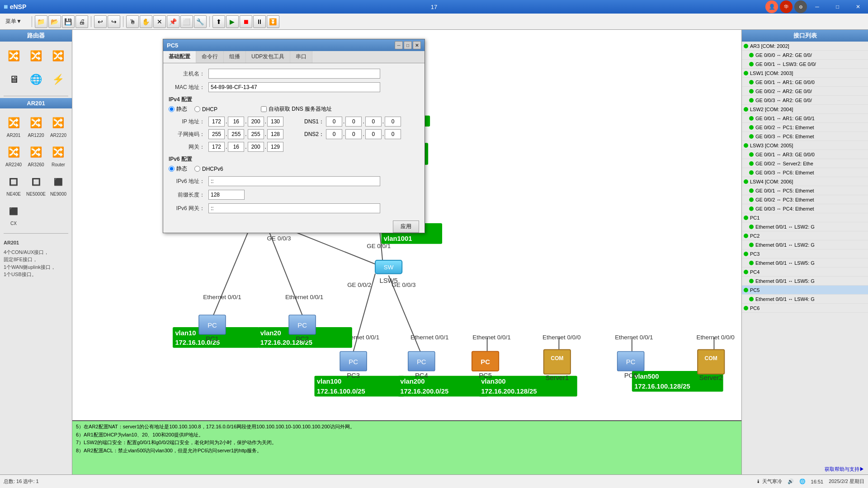 This screenshot has height=488, width=868. I want to click on right-list-item: PC5, so click(805, 290).